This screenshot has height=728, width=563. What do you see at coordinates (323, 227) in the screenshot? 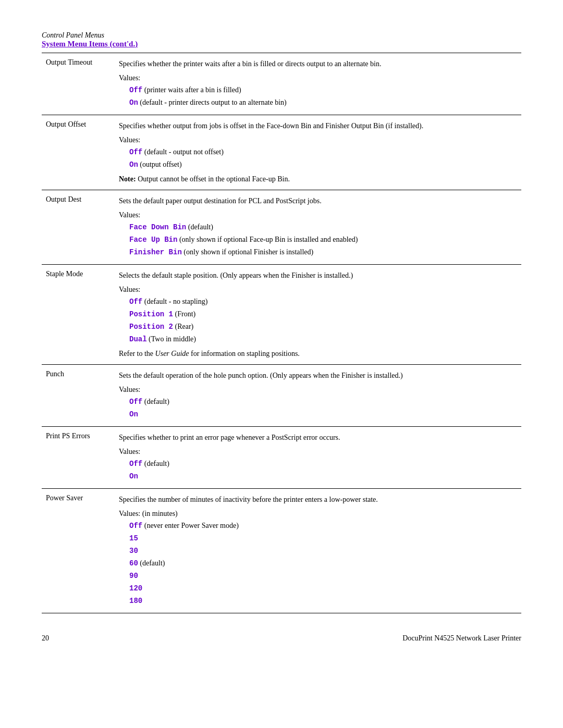
I see `list-item: Face Down Bin (default)` at bounding box center [323, 227].